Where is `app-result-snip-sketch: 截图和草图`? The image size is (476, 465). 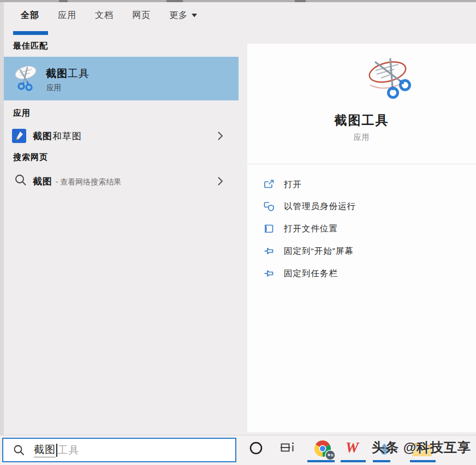
app-result-snip-sketch: 截图和草图 is located at coordinates (119, 136).